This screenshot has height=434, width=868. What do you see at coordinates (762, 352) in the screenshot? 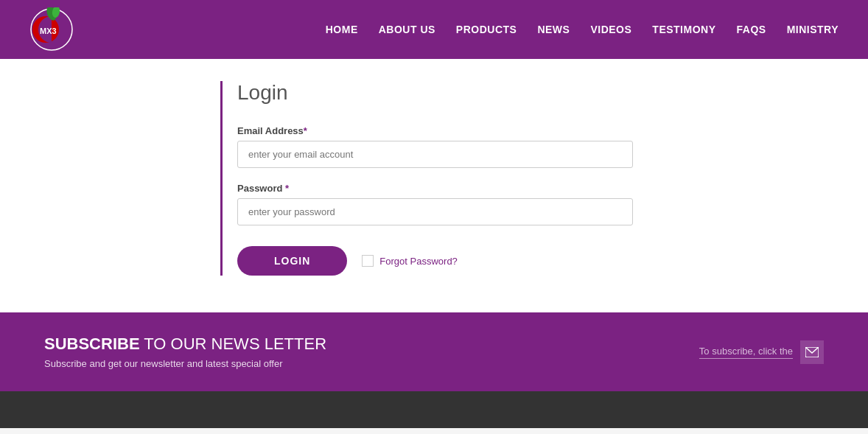
I see `subscribe-right: To subscribe, click the` at bounding box center [762, 352].